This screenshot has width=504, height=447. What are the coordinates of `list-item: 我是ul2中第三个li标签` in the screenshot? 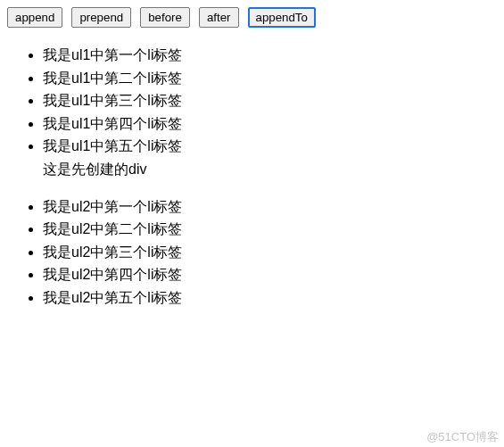 It's located at (269, 252).